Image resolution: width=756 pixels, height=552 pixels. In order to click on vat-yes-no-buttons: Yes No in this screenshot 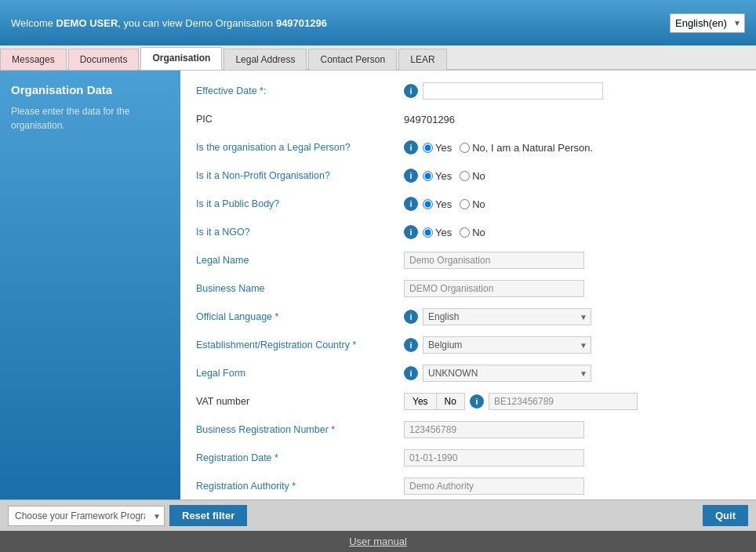, I will do `click(434, 401)`.